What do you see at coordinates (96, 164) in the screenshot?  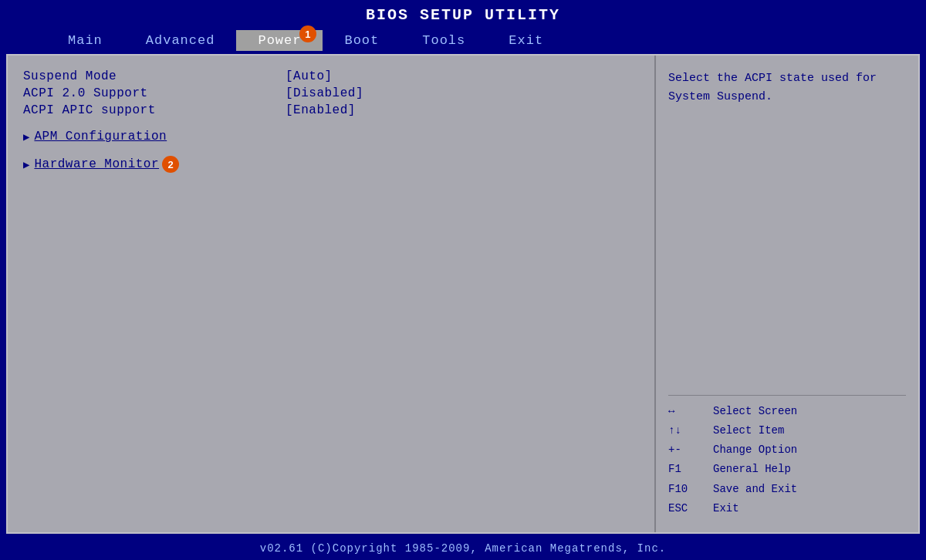 I see `submenu-label-1: Hardware Monitor` at bounding box center [96, 164].